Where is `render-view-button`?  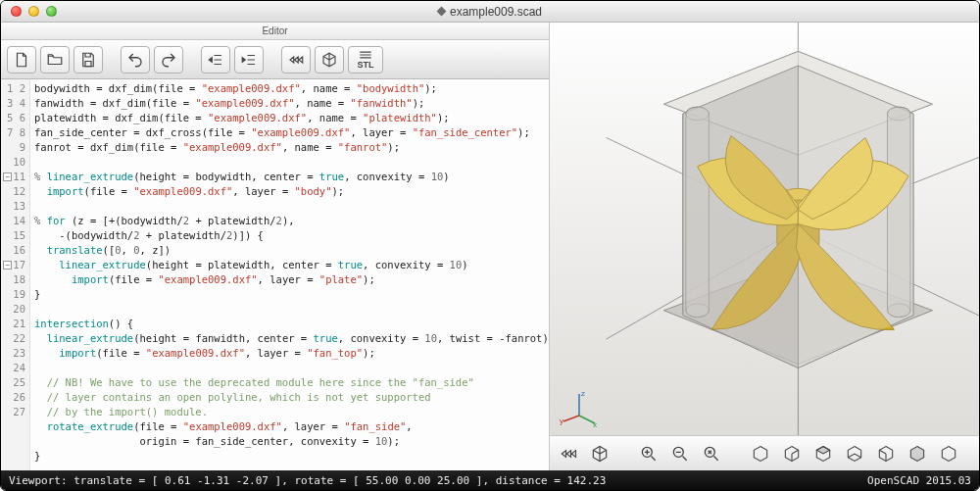
render-view-button is located at coordinates (600, 454).